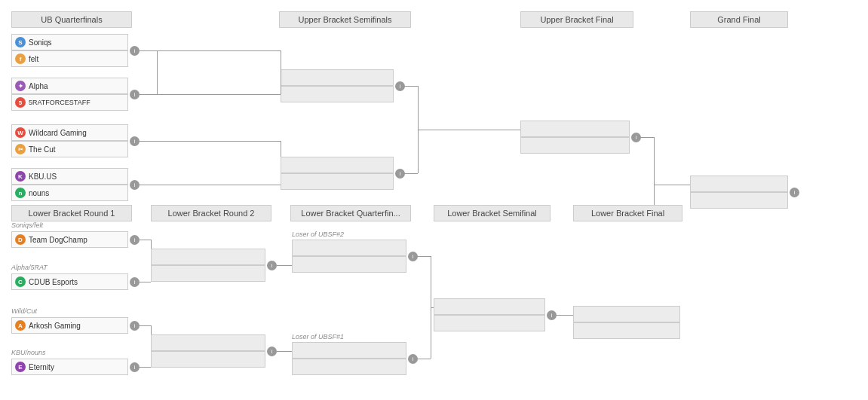 Image resolution: width=868 pixels, height=400 pixels. I want to click on header-ubq: UB Quarterfinals, so click(72, 20).